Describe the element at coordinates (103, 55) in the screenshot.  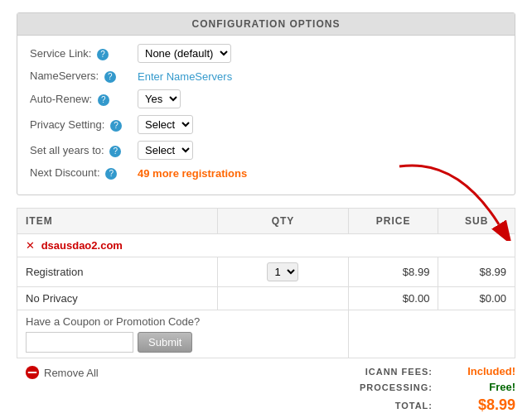
I see `service-link-help-icon: ?` at that location.